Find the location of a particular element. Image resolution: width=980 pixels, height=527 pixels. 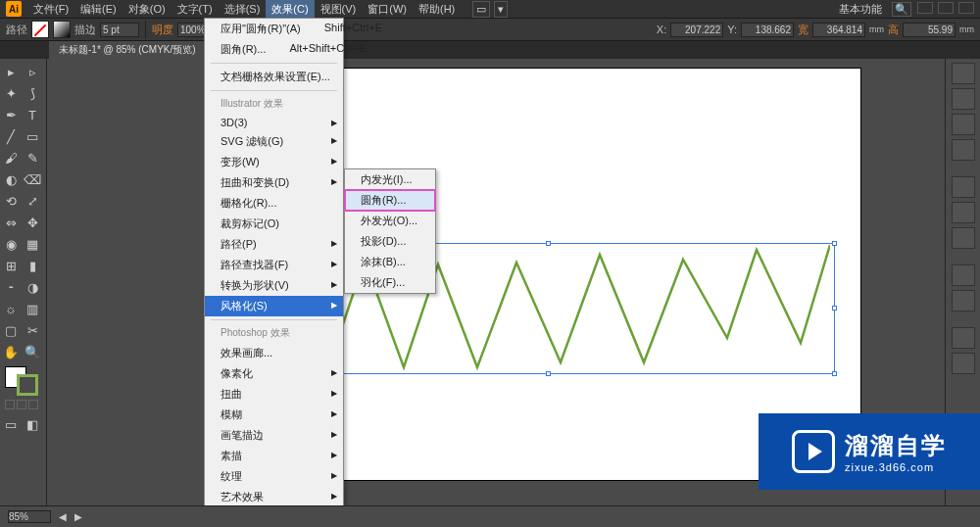

panel-layers-icon is located at coordinates (963, 338).